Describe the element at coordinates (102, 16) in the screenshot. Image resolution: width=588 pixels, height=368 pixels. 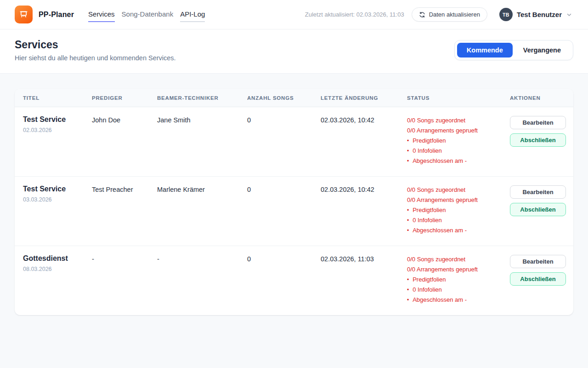
I see `nav-item-services: Services` at that location.